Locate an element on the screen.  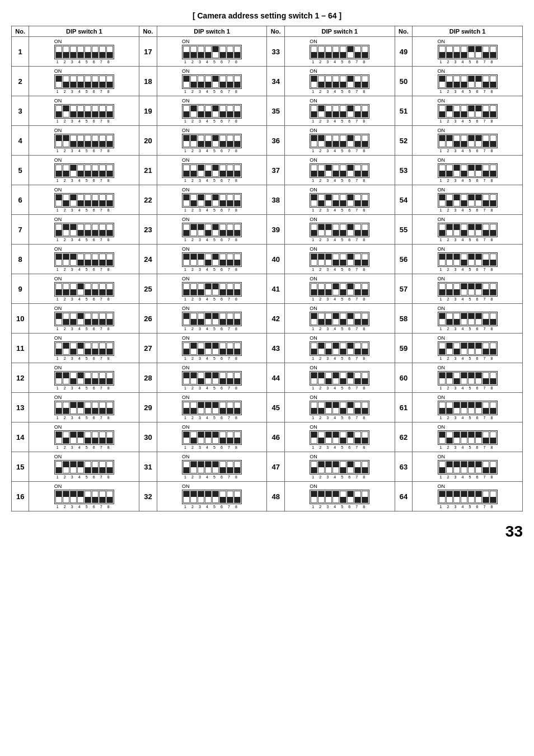
entry-no-col2: 22 is located at coordinates (148, 200).